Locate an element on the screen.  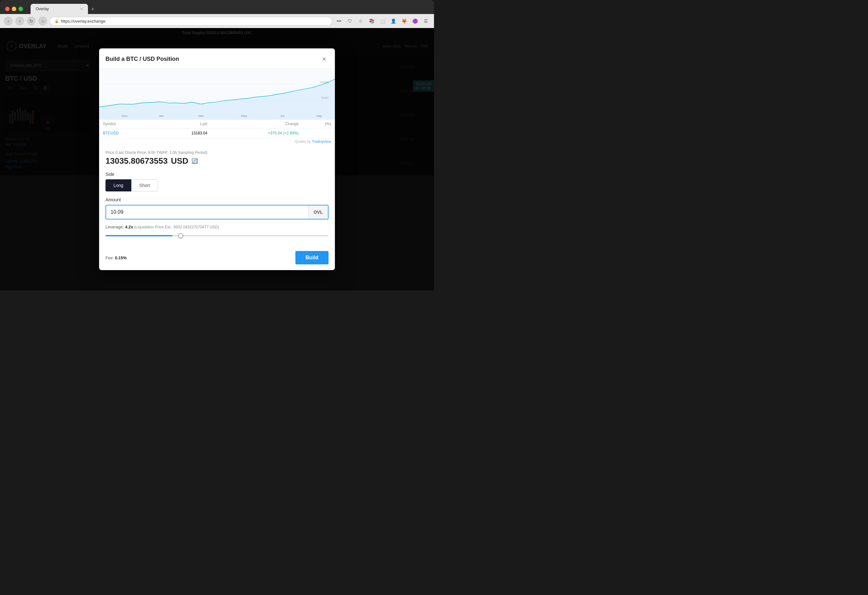
symbol-link: BTCUSD is located at coordinates (111, 133).